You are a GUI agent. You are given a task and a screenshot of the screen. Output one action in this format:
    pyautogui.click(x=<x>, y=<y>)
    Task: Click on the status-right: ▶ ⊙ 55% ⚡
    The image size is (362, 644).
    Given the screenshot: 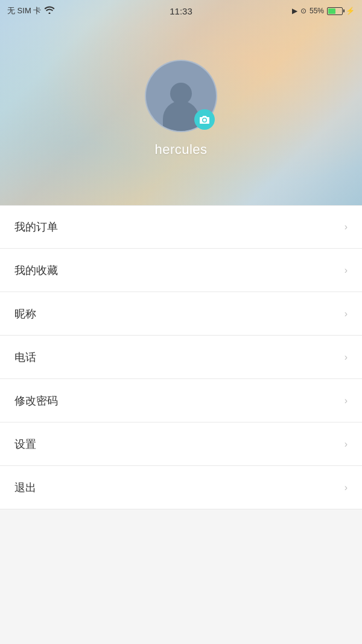 What is the action you would take?
    pyautogui.click(x=323, y=11)
    